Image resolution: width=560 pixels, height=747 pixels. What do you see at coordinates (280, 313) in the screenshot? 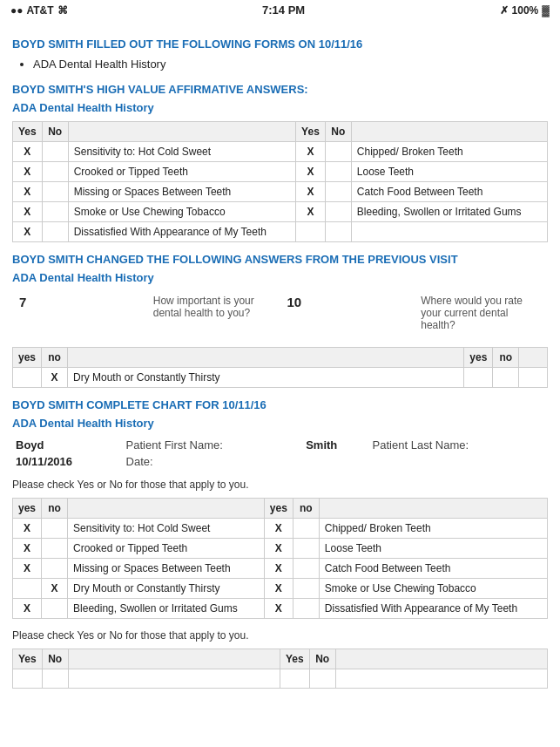
I see `changed-ratings-row: 7 How important is yourdental health to …` at bounding box center [280, 313].